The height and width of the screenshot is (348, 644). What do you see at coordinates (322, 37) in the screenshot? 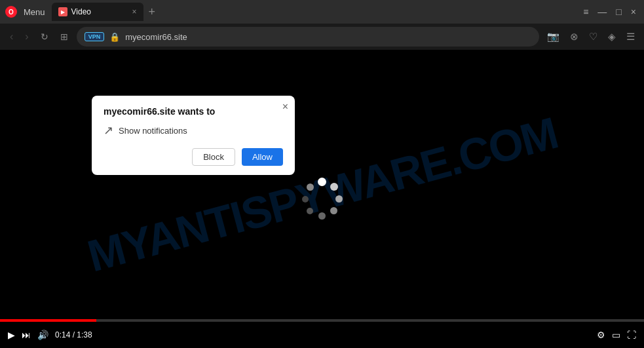
I see `address-bar: ‹ › ↻ ⊞ VPN 🔒 myecomir66.site 📷 ⊗ ♡ ◈ ☰` at bounding box center [322, 37].